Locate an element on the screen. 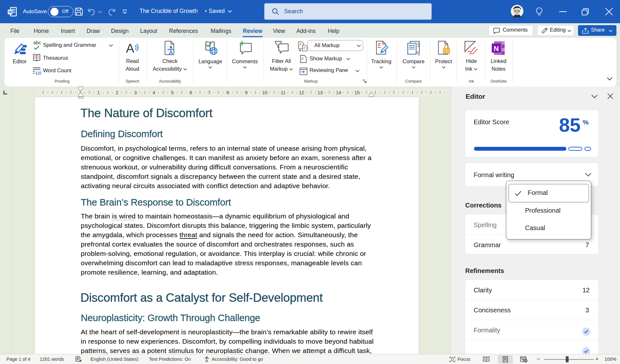 The height and width of the screenshot is (364, 620). svg-text: 8 is located at coordinates (228, 93).